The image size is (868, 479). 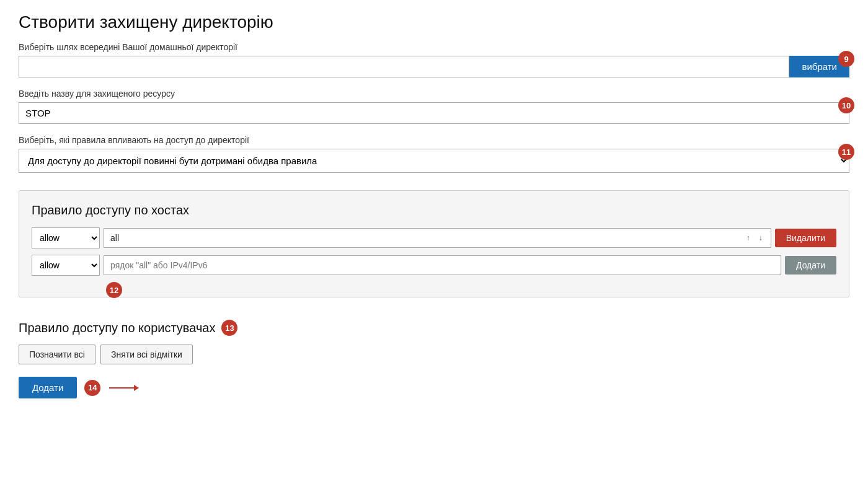 I want to click on annotation-badge-13: 13, so click(x=229, y=328).